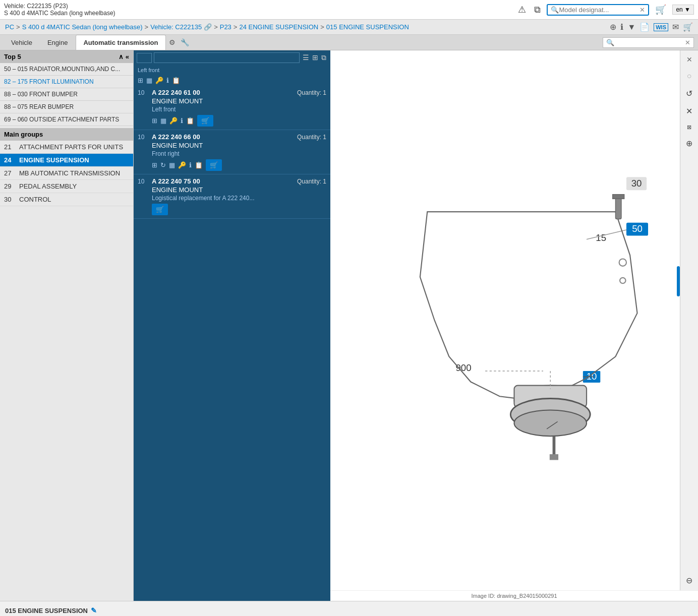  Describe the element at coordinates (199, 165) in the screenshot. I see `part-doc-icon-1: 📋` at that location.